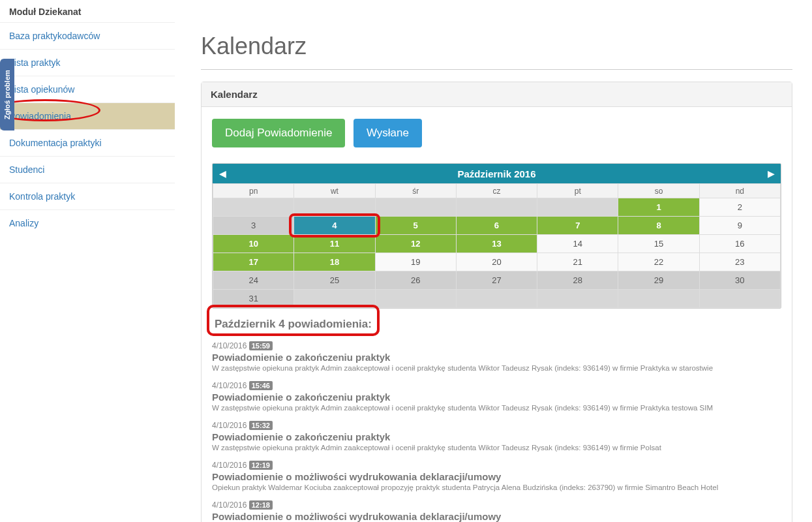 The width and height of the screenshot is (812, 522). What do you see at coordinates (87, 116) in the screenshot?
I see `sidebar-item-3: Powiadomienia` at bounding box center [87, 116].